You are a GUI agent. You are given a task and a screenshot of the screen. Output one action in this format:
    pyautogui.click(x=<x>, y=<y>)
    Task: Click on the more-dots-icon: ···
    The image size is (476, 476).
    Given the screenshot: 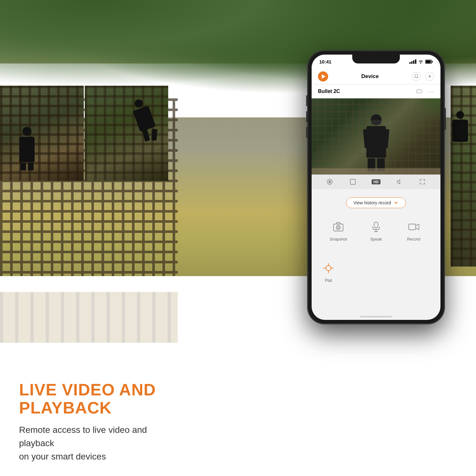 What is the action you would take?
    pyautogui.click(x=431, y=91)
    